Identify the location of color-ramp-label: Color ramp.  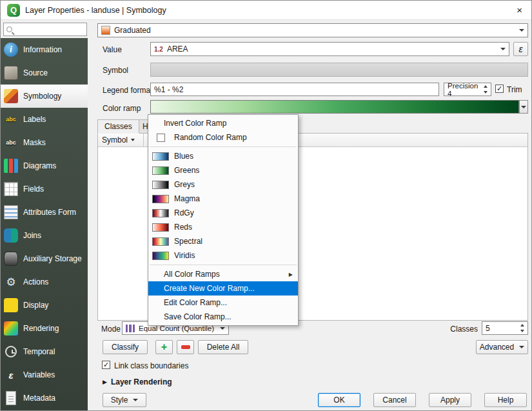
(121, 108).